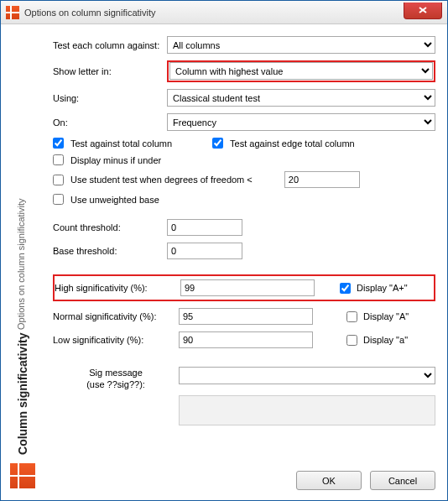 Image resolution: width=448 pixels, height=501 pixels. Describe the element at coordinates (21, 264) in the screenshot. I see `sidebar-subtitle: Options on column significativity` at that location.